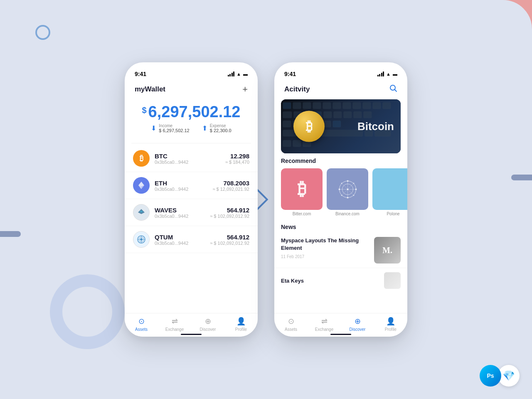 Image resolution: width=532 pixels, height=399 pixels. What do you see at coordinates (141, 324) in the screenshot?
I see `nav-assets: ⊙ Assets` at bounding box center [141, 324].